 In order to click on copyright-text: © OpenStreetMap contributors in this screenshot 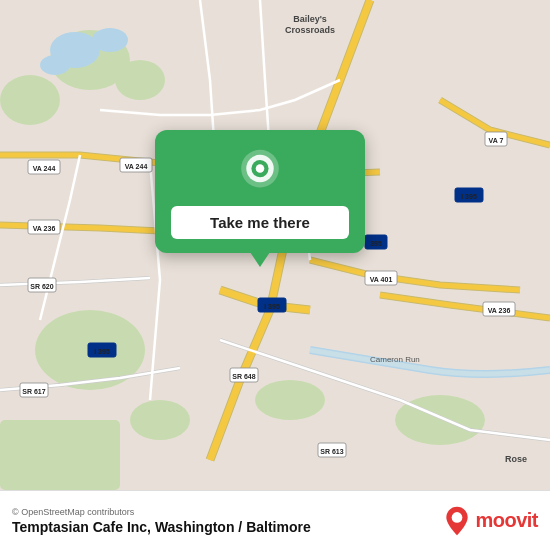, I will do `click(162, 512)`.